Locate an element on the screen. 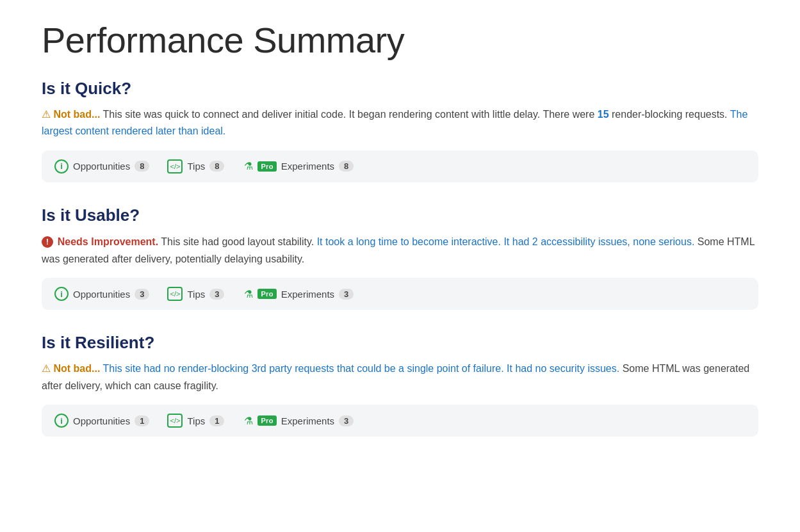  section-heading-quick: Is it Quick? is located at coordinates (400, 88).